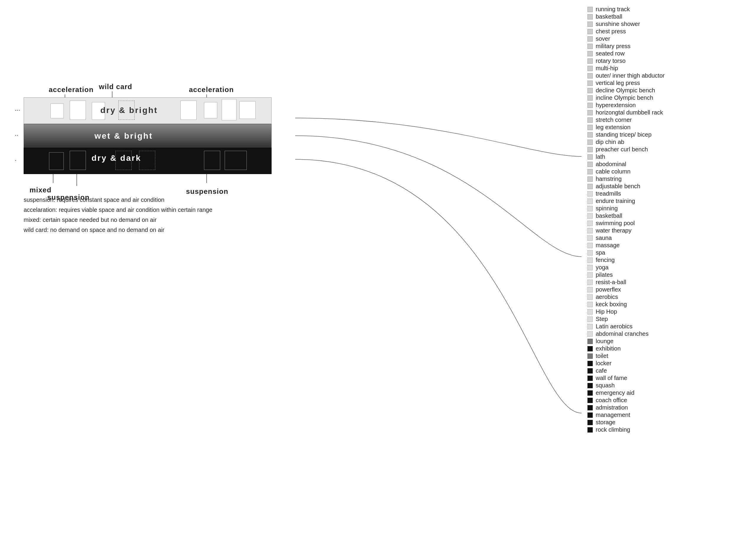 The image size is (738, 560). What do you see at coordinates (611, 61) in the screenshot?
I see `list-item-label: rotary torso` at bounding box center [611, 61].